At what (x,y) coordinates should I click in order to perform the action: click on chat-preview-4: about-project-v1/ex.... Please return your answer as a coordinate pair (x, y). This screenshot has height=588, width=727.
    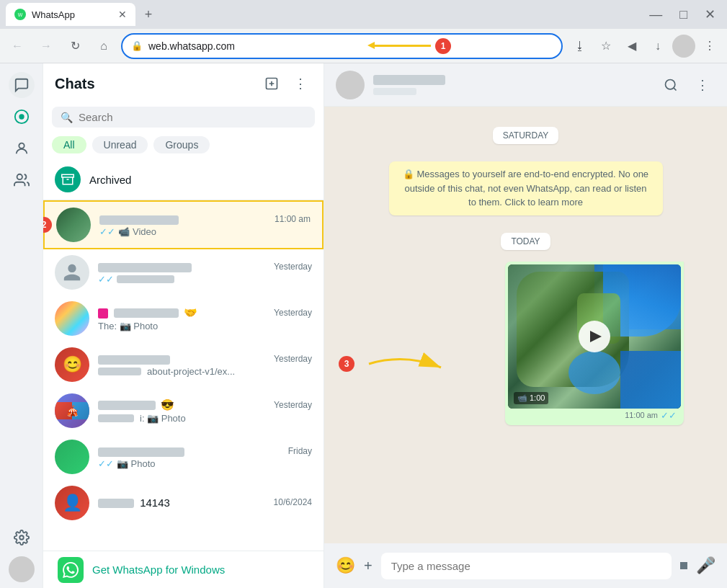
    Looking at the image, I should click on (205, 372).